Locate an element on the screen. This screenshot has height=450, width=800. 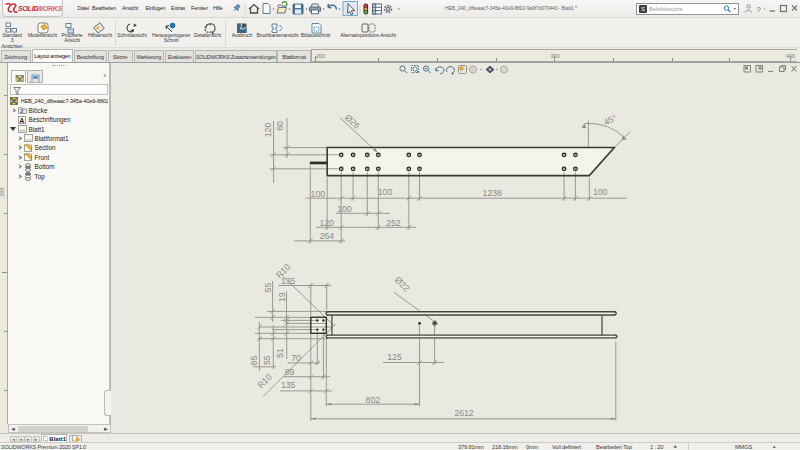
svg-text: Ø26 is located at coordinates (352, 122).